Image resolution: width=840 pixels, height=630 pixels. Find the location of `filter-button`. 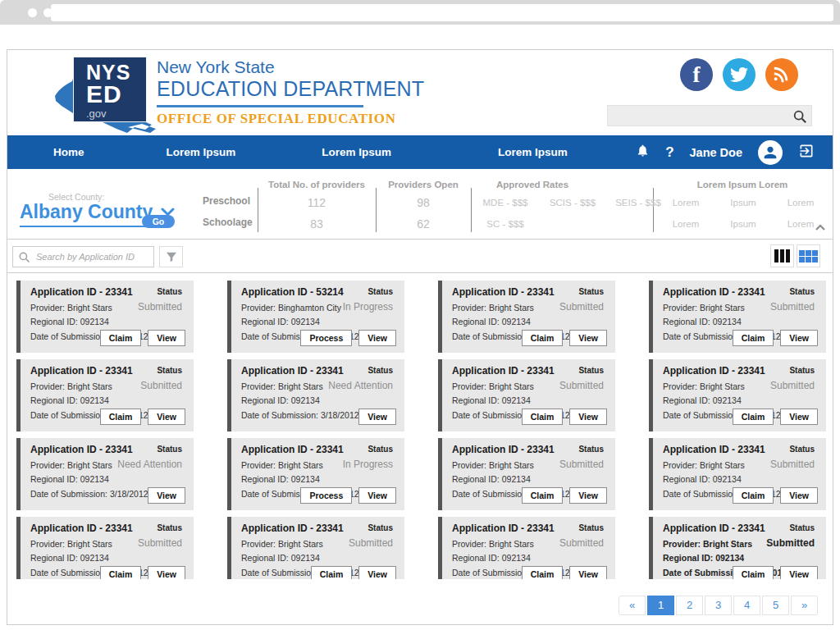

filter-button is located at coordinates (171, 257).